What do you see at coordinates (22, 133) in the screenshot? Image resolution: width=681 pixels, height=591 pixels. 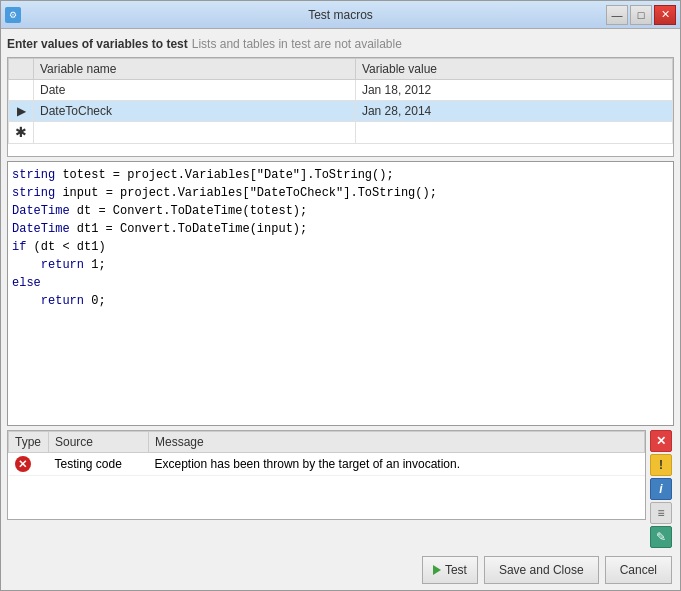 I see `new-row-indicator: ✱` at bounding box center [22, 133].